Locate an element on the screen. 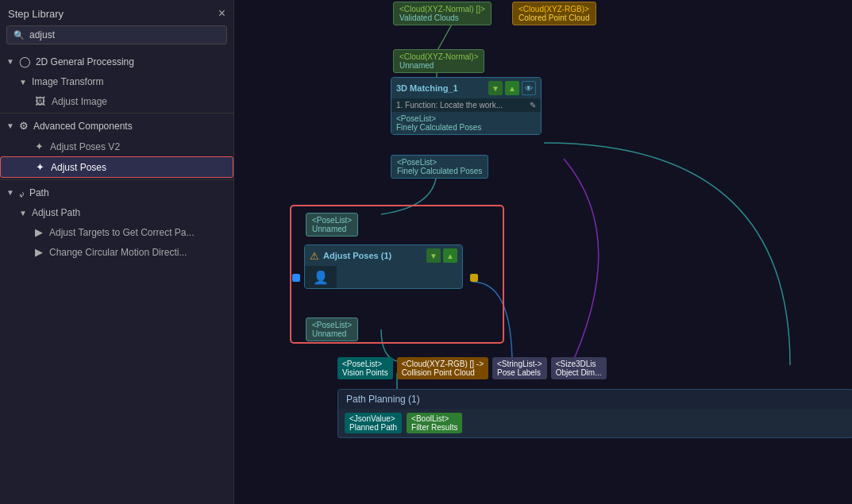 This screenshot has height=504, width=852. pp-port-planned-path: <JsonValue> Planned Path is located at coordinates (373, 423).